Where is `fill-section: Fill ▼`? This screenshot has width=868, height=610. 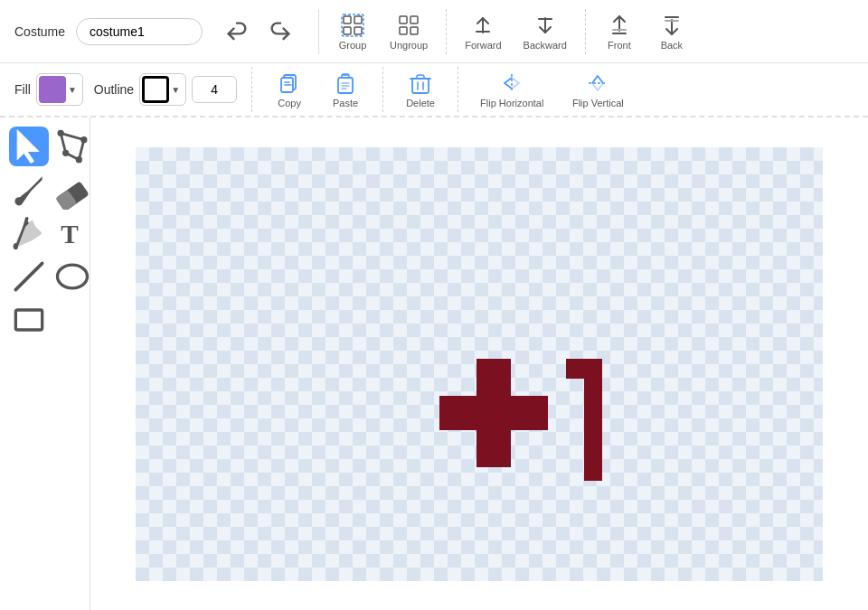 fill-section: Fill ▼ is located at coordinates (49, 89).